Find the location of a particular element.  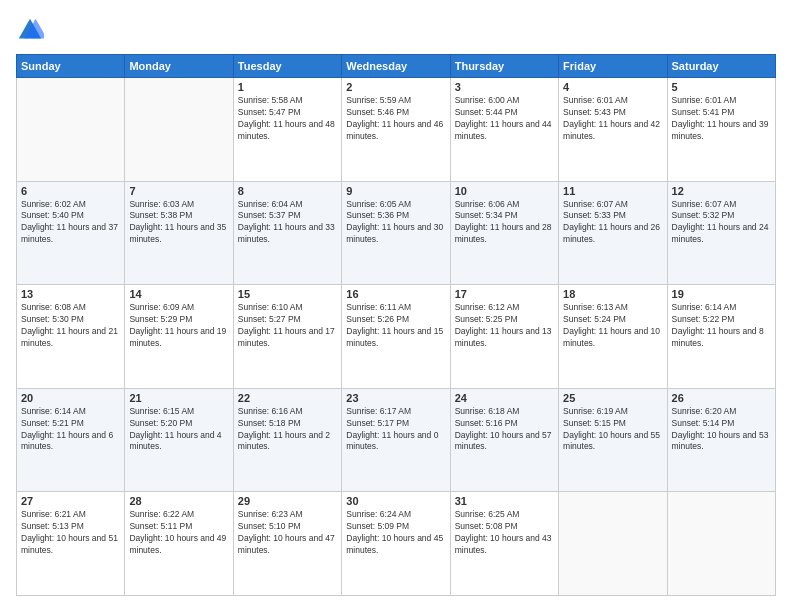

day-number: 28 is located at coordinates (178, 501).